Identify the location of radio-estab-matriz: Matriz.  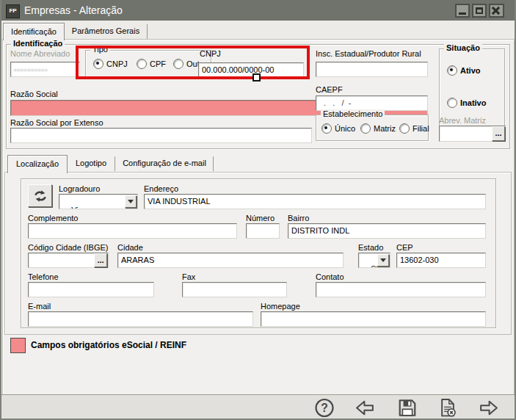
(378, 128).